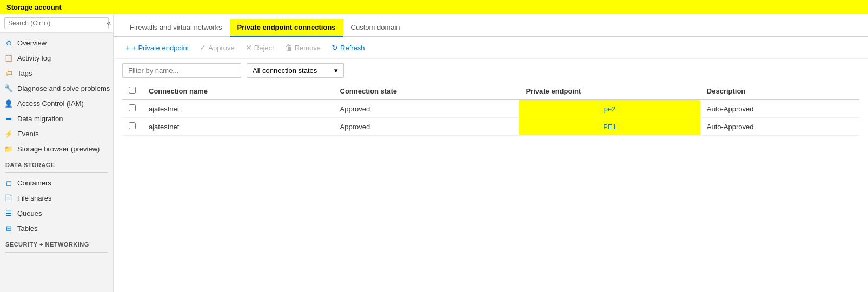  I want to click on tab-private-endpoint: Private endpoint connections, so click(287, 28).